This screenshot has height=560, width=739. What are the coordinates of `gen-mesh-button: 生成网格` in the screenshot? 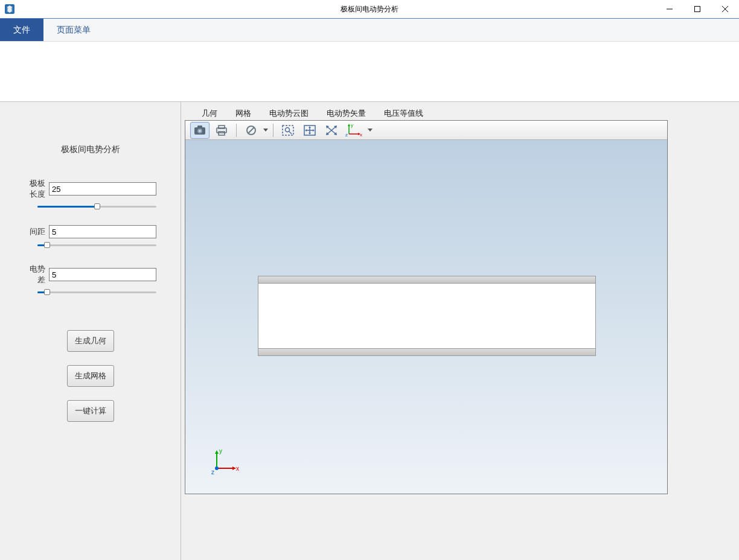 It's located at (91, 376).